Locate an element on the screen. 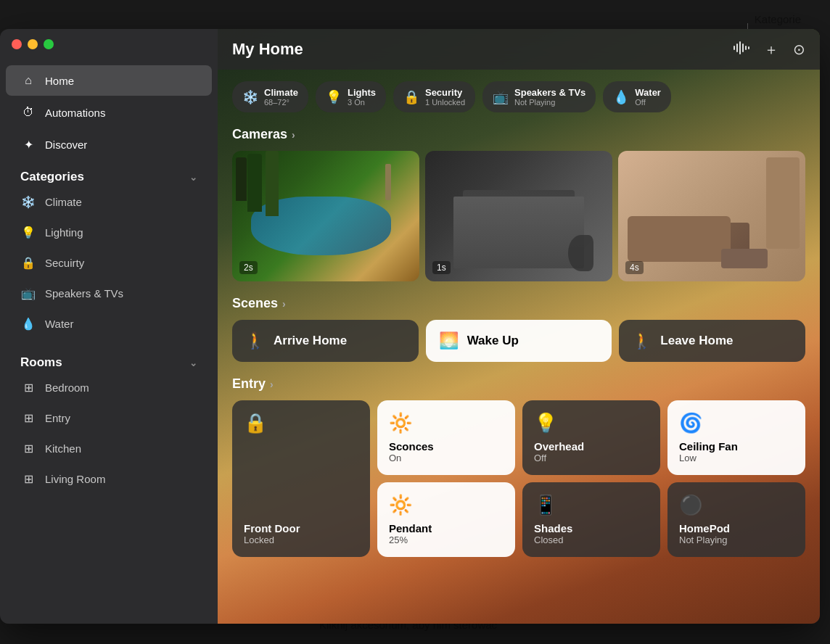 This screenshot has width=830, height=644. sidebar-label-automations: Automations is located at coordinates (75, 113).